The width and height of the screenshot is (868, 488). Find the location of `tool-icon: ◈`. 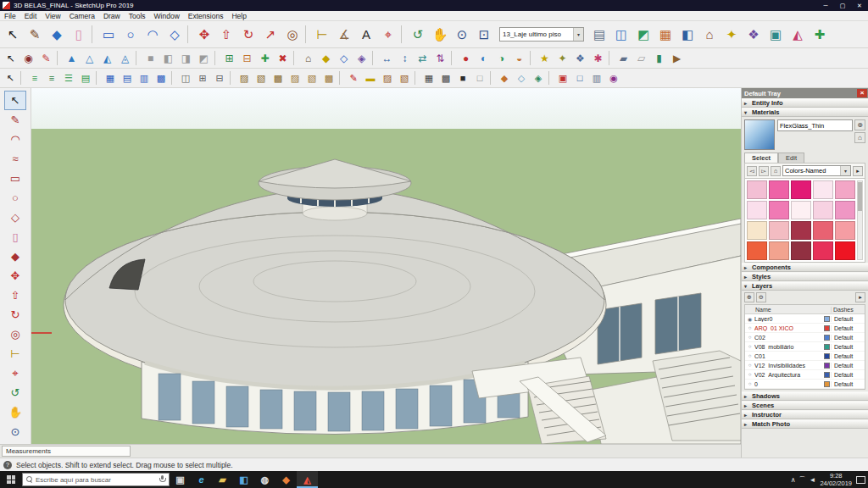

tool-icon: ◈ is located at coordinates (361, 58).